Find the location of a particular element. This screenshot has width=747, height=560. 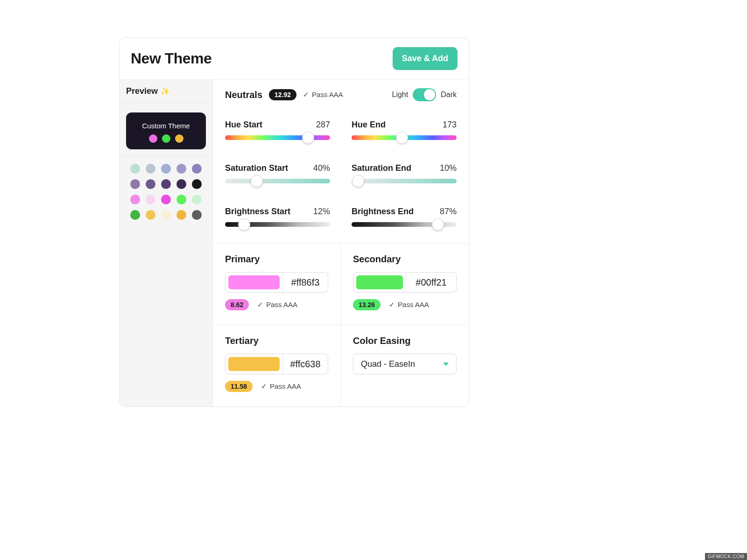

neutrals-section: Neutrals 12.92 ✓Pass AAA Light Dark Hue … is located at coordinates (341, 161).